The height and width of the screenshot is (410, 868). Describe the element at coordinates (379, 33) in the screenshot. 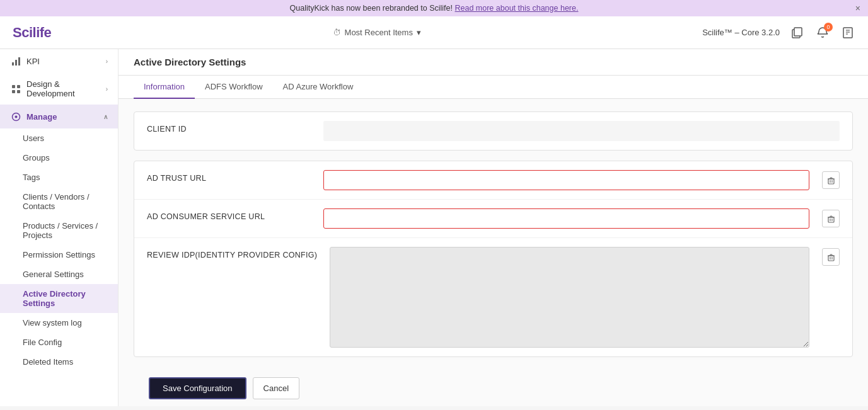

I see `recent-items-label: Most Recent Items` at that location.